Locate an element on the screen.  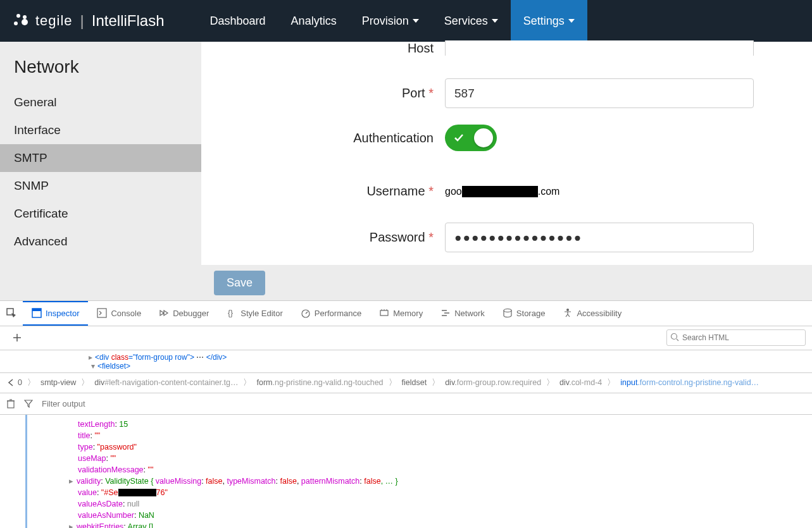
sidebar-item-smtp: SMTP is located at coordinates (101, 158).